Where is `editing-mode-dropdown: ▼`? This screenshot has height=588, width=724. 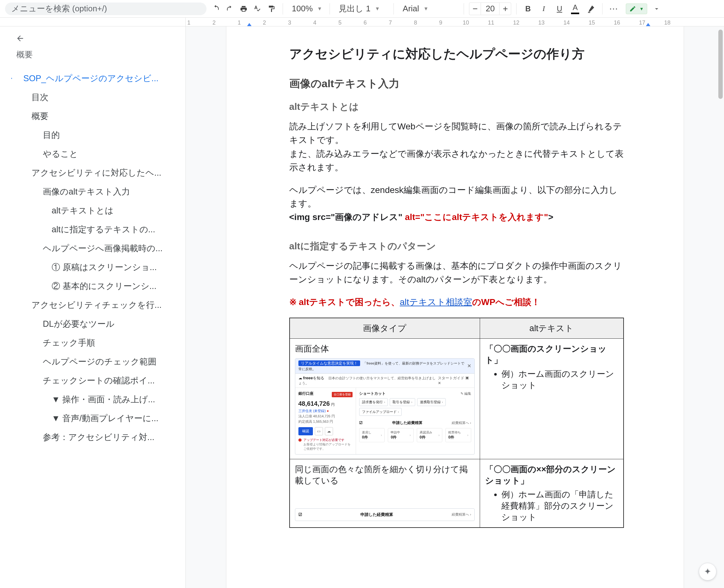 editing-mode-dropdown: ▼ is located at coordinates (637, 9).